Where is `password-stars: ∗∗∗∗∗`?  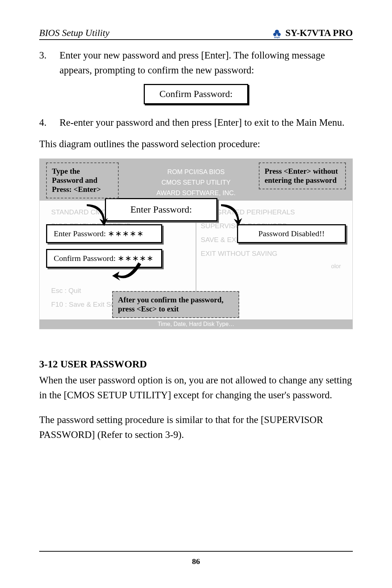 password-stars: ∗∗∗∗∗ is located at coordinates (126, 233).